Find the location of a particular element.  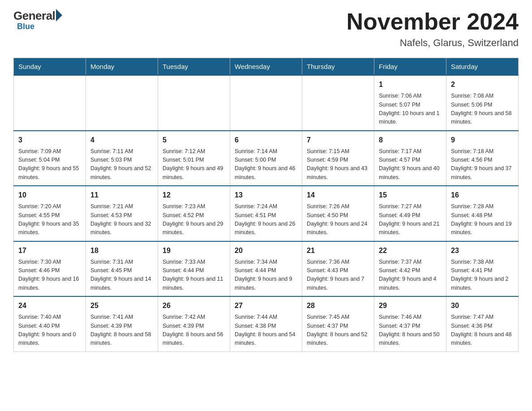

calendar-cell: 27Sunrise: 7:44 AM Sunset: 4:38 PM Dayli… is located at coordinates (266, 324).